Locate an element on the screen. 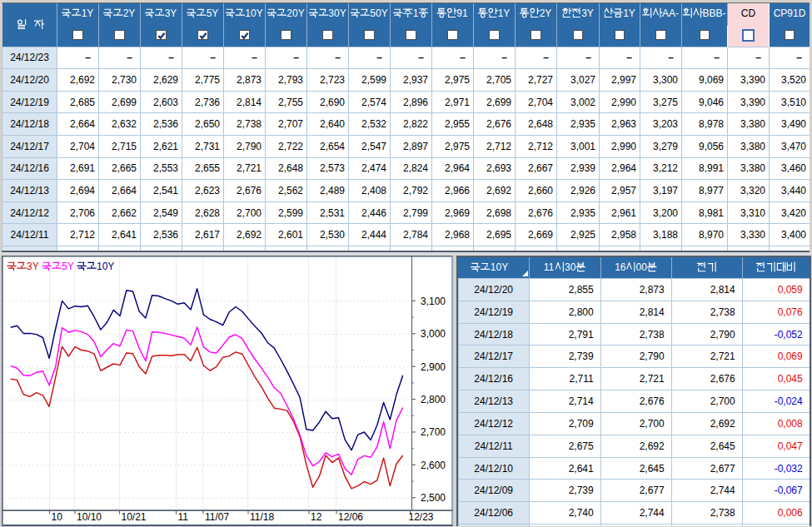 The image size is (812, 527). svg-text: 12/06 is located at coordinates (351, 517).